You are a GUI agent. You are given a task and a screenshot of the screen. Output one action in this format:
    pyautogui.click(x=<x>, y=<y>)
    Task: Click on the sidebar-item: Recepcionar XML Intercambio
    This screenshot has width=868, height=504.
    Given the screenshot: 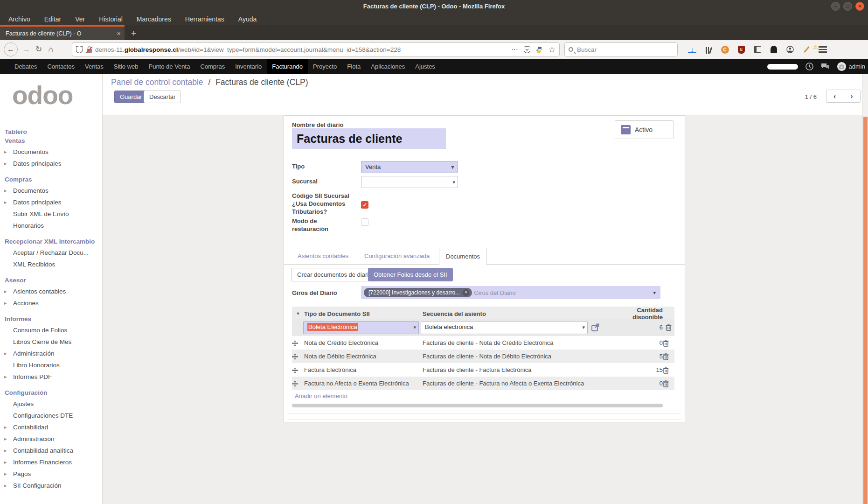 What is the action you would take?
    pyautogui.click(x=51, y=242)
    